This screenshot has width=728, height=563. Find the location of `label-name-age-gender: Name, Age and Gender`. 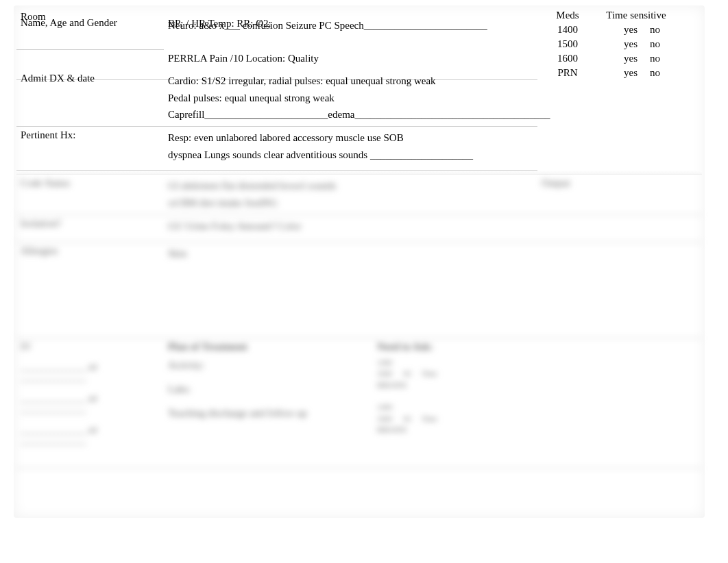

label-name-age-gender: Name, Age and Gender is located at coordinates (90, 32).